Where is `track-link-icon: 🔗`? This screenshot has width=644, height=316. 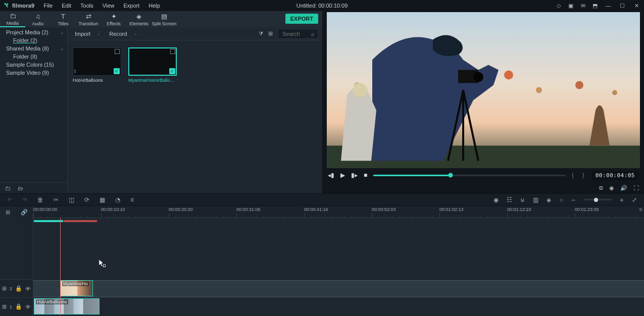 track-link-icon: 🔗 is located at coordinates (24, 212).